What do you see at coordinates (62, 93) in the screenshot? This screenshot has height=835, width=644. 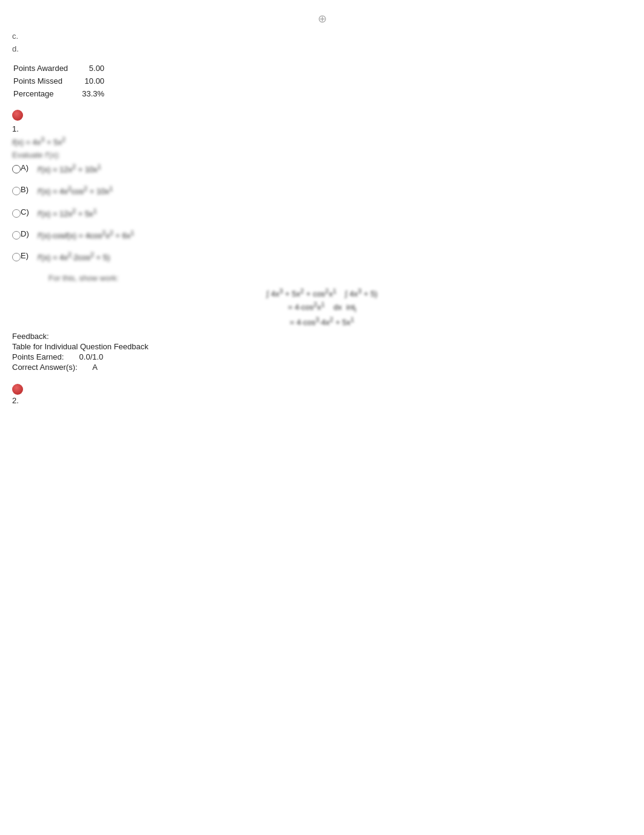 I see `percentage-row: Percentage 33.3%` at bounding box center [62, 93].